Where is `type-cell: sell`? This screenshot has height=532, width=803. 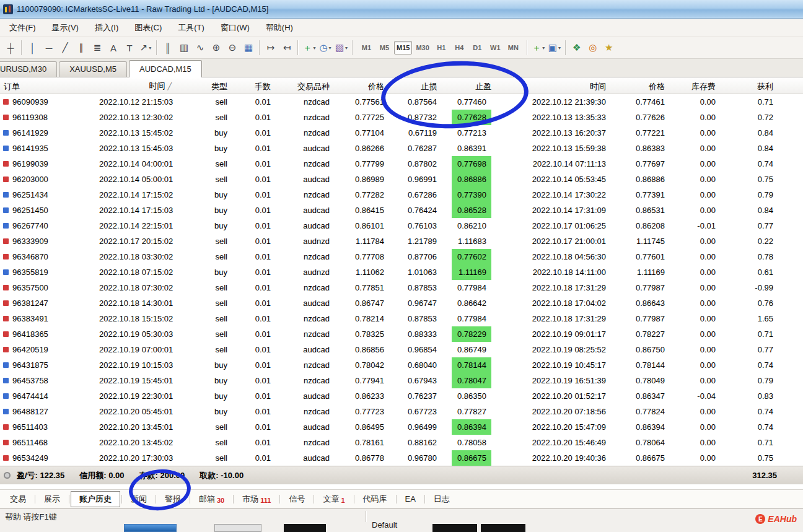 type-cell: sell is located at coordinates (204, 427).